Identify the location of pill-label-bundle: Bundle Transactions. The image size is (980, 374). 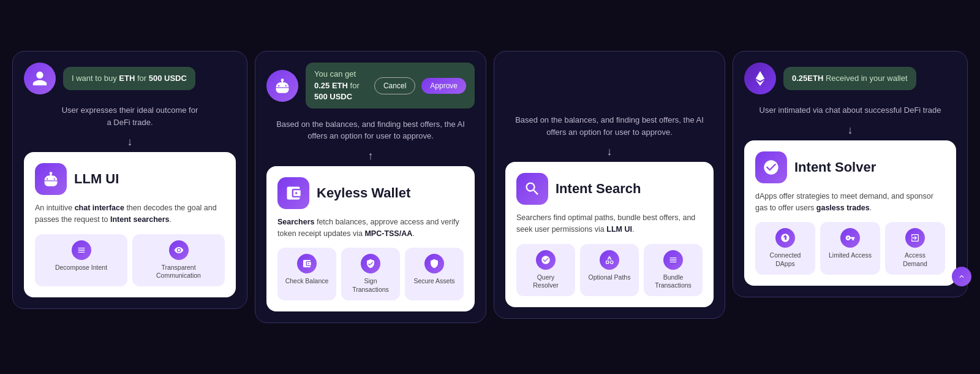
(673, 282).